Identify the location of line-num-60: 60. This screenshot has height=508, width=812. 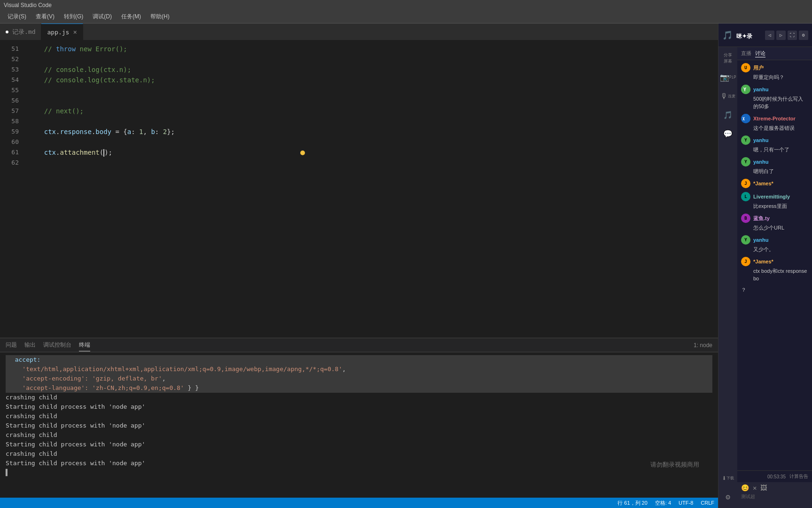
(14, 142).